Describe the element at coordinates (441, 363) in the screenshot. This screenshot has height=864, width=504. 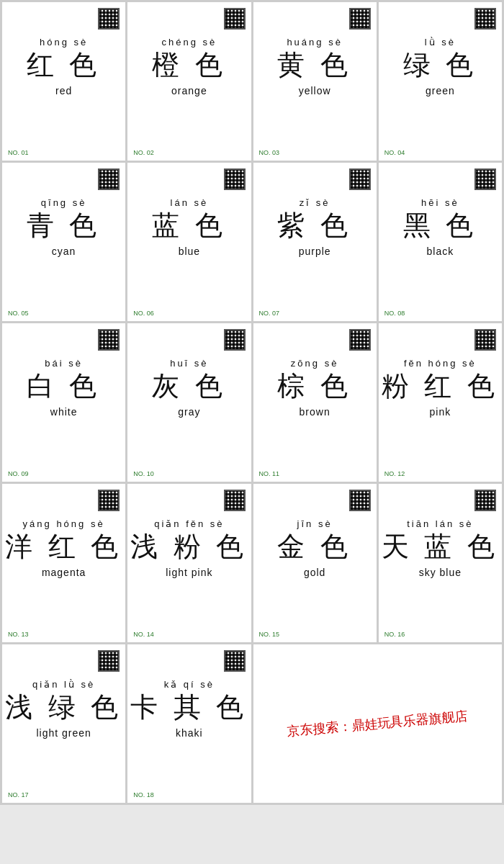
I see `pinyin-text: fěn hóng sè` at that location.